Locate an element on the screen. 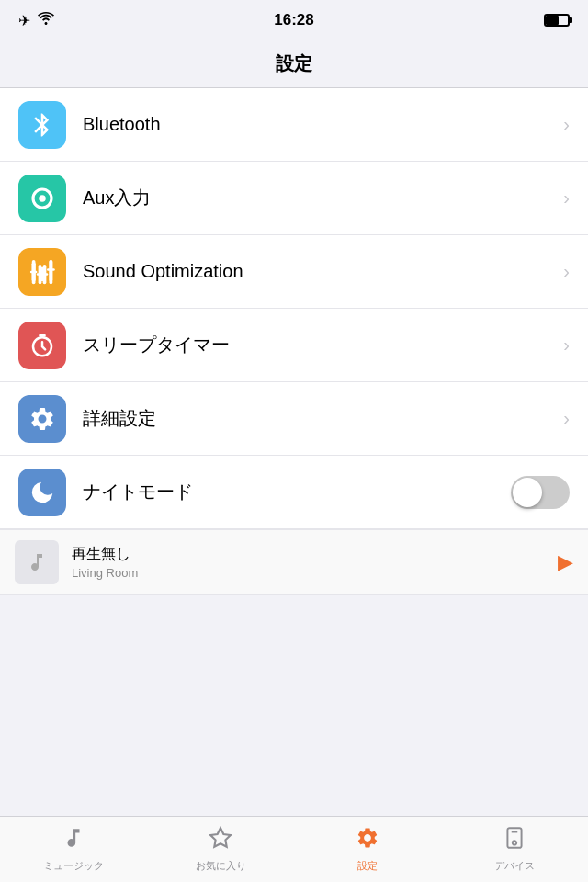 The image size is (588, 882). status-time: 16:28 is located at coordinates (294, 20).